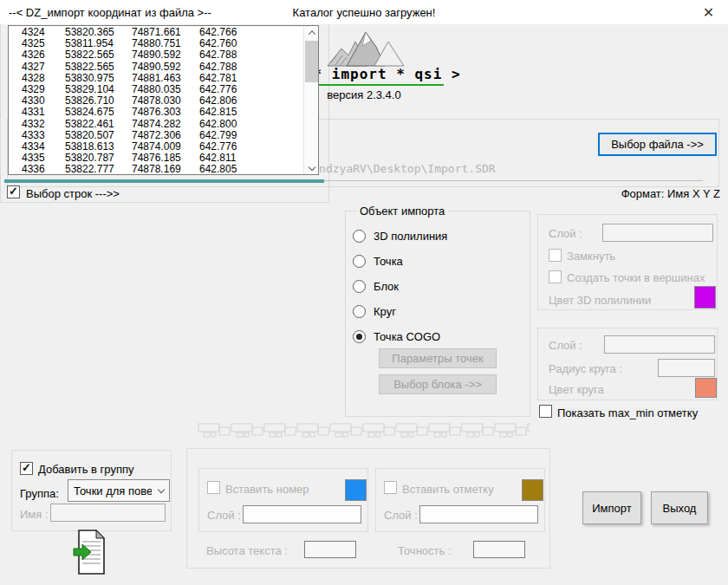  What do you see at coordinates (224, 515) in the screenshot?
I see `number-layer-label: Слой :` at bounding box center [224, 515].